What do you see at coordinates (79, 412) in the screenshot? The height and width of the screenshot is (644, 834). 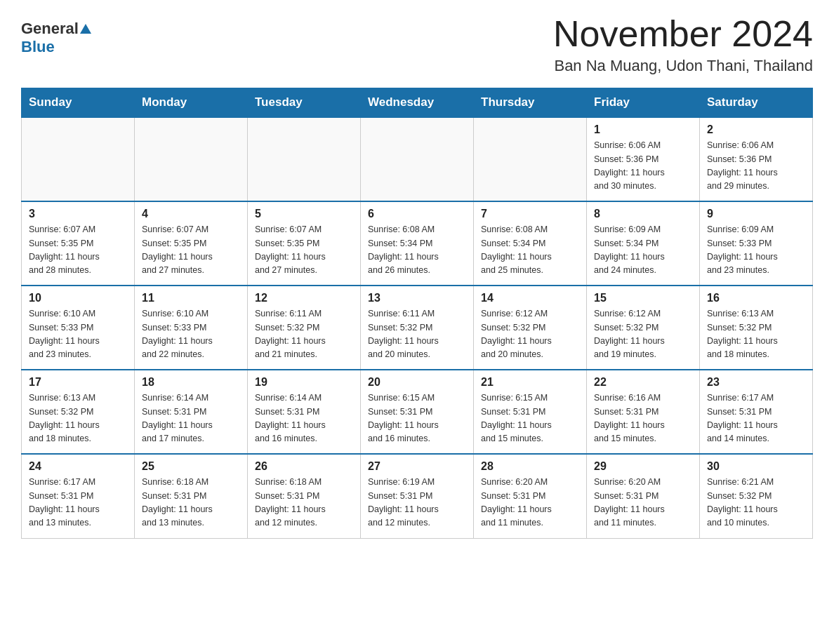 I see `calendar-cell: 17Sunrise: 6:13 AM Sunset: 5:32 PM Dayli…` at bounding box center [79, 412].